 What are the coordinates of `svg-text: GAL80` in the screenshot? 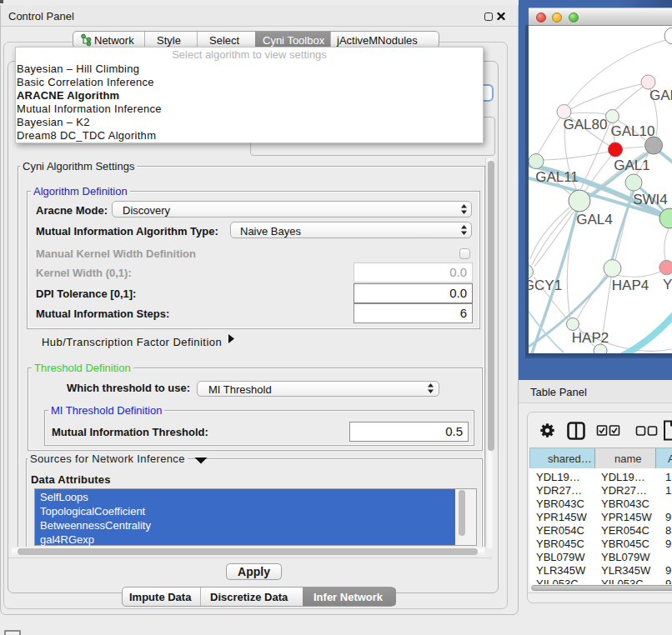 It's located at (585, 125).